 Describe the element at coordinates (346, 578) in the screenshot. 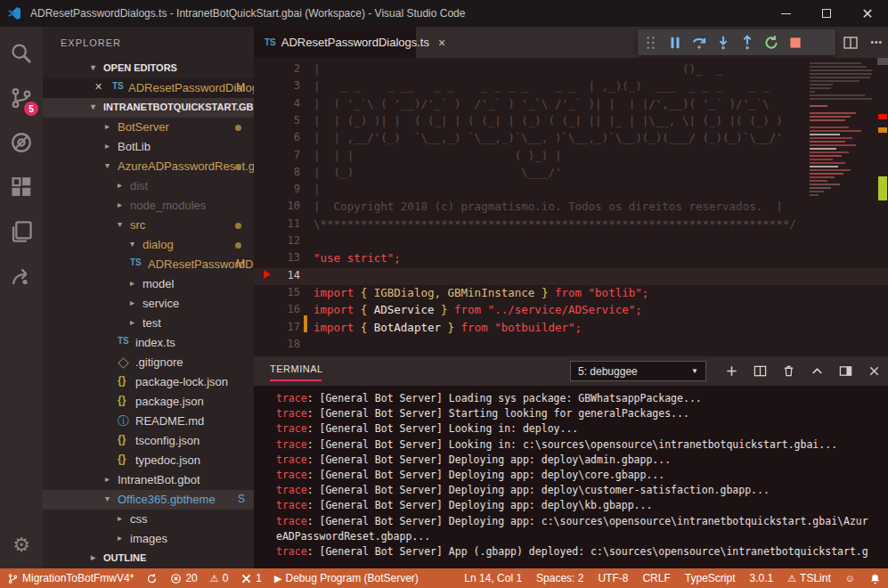

I see `status-play: ▶Debug Program (BotServer)` at that location.